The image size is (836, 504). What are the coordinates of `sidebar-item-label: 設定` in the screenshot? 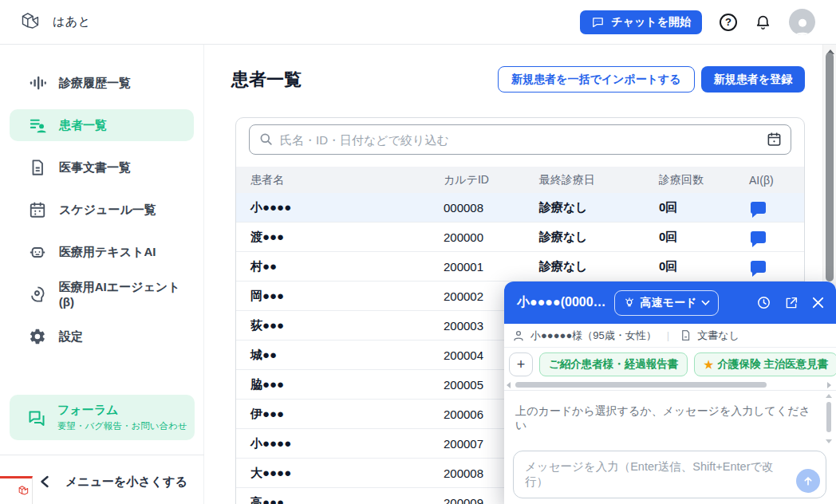 It's located at (71, 337).